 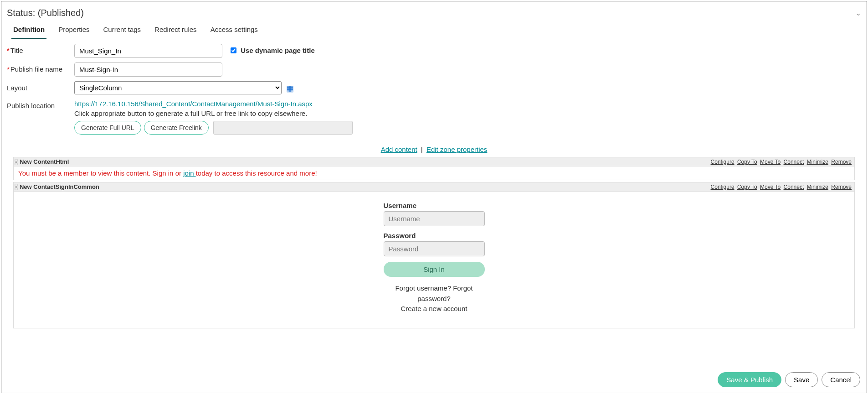 I want to click on create-account-link: Create a new account, so click(x=434, y=309).